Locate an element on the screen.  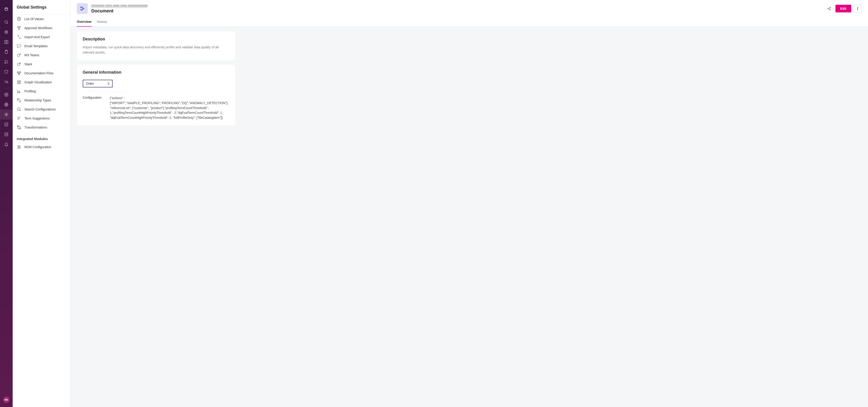
model-icon is located at coordinates (6, 62).